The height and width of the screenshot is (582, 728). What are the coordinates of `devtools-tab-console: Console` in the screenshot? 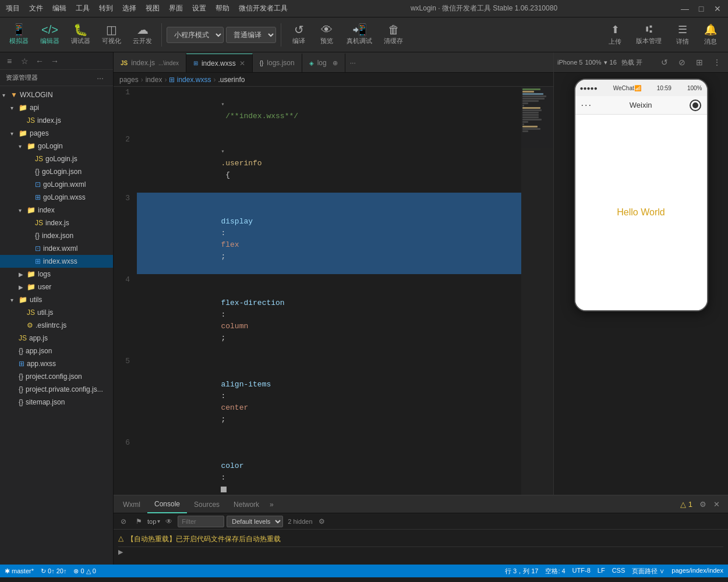 It's located at (167, 505).